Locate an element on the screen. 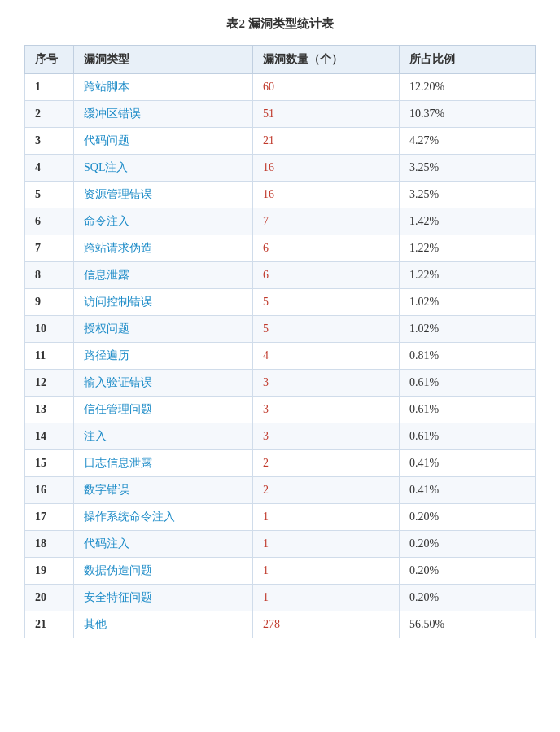 The image size is (560, 732). table-row: 14注入30.61% is located at coordinates (280, 436).